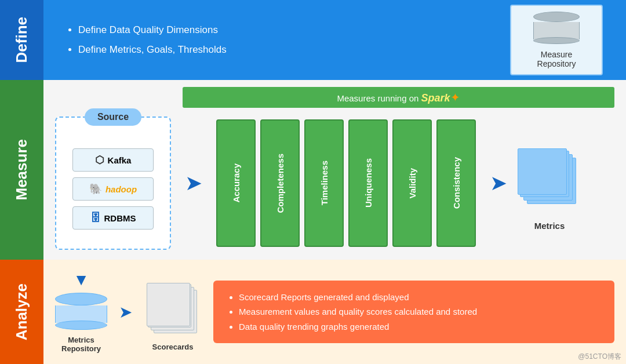 The height and width of the screenshot is (364, 626). I want to click on analyze-bullet-2: Measurement values and quality scores ca…, so click(420, 312).